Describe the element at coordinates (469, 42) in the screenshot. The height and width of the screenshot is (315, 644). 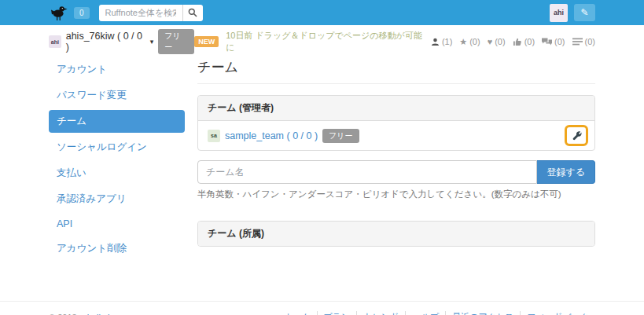
I see `stars-stat: ★ (0)` at that location.